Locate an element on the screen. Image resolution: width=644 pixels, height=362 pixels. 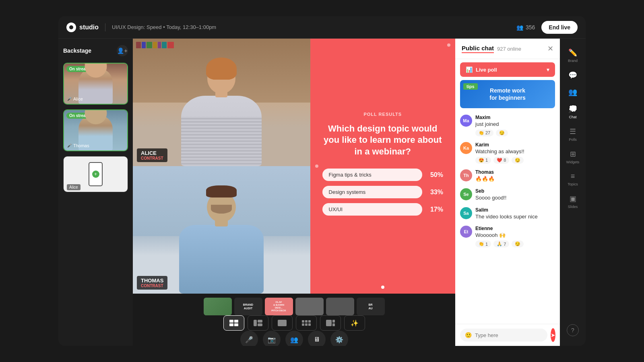
msg-name-karim: Karim is located at coordinates (515, 145).